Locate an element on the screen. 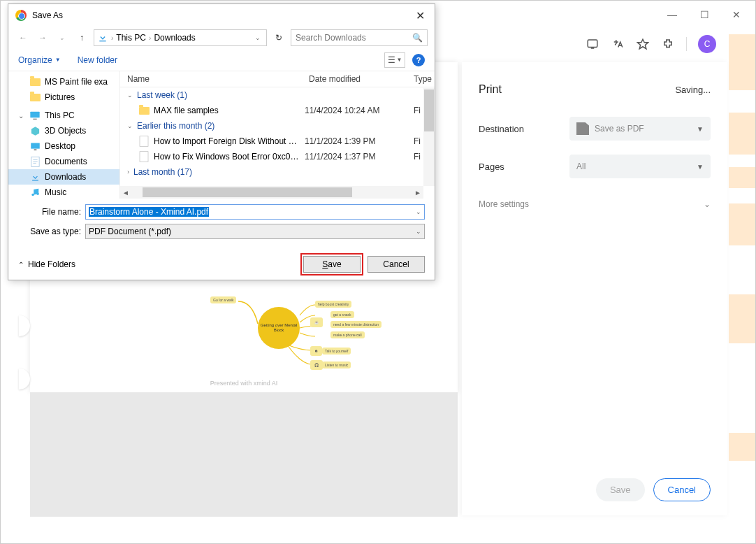 The image size is (756, 544). view-options-button: ☰ ▼ is located at coordinates (395, 60).